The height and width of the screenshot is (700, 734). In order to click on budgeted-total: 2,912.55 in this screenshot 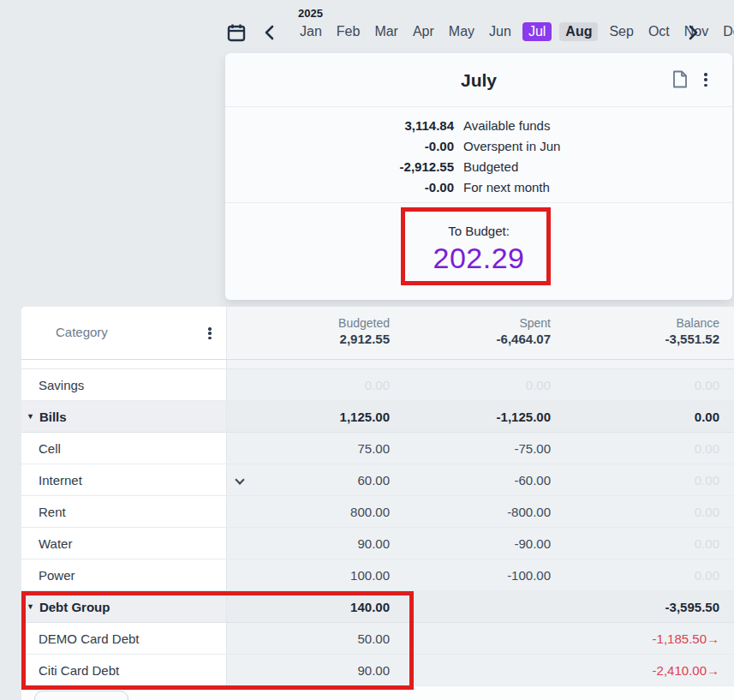, I will do `click(308, 339)`.